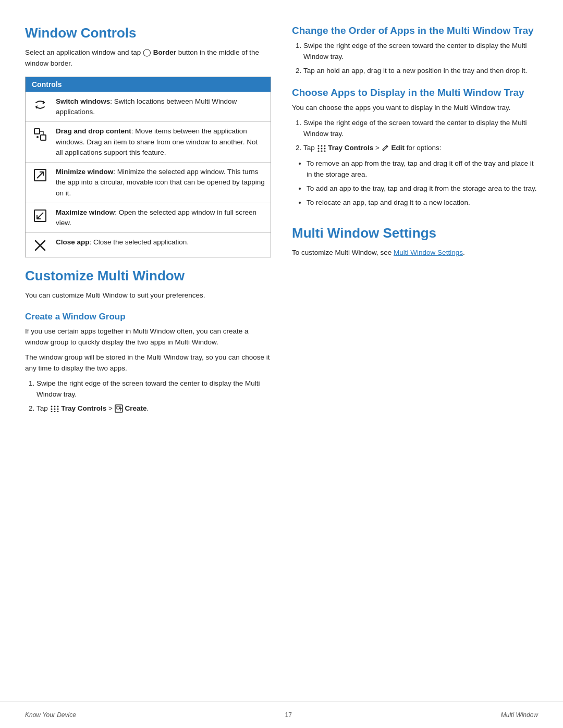 This screenshot has width=563, height=728. What do you see at coordinates (421, 52) in the screenshot?
I see `change-order-step-1: Swipe the right edge of the screen towar…` at bounding box center [421, 52].